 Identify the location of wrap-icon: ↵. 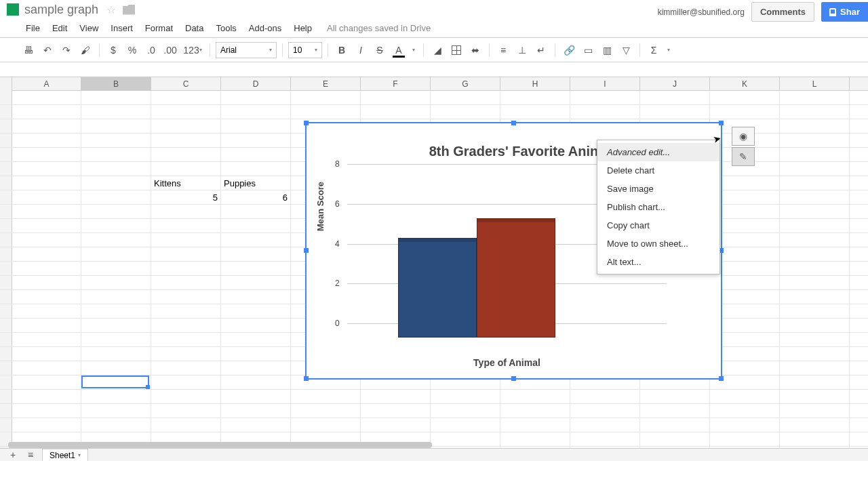
(541, 50).